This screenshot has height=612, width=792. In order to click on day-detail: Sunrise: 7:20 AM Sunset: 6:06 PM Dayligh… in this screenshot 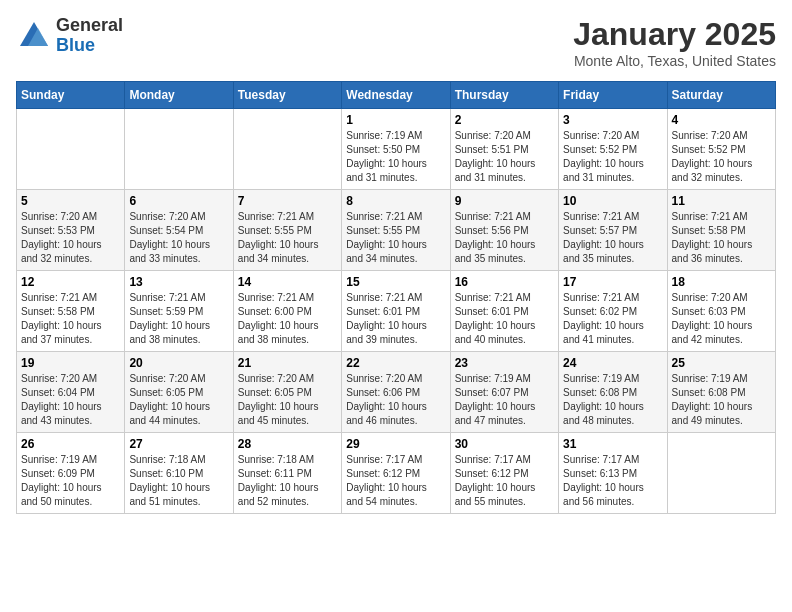, I will do `click(396, 400)`.